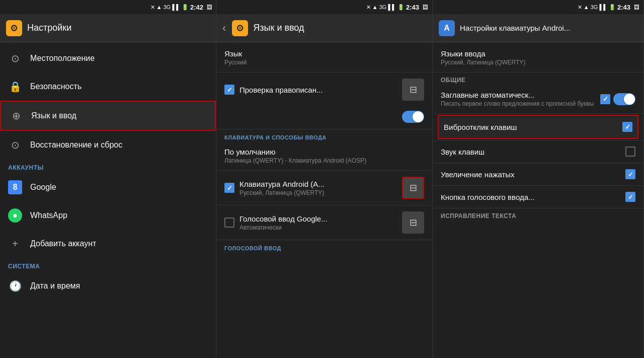 This screenshot has height=358, width=644. What do you see at coordinates (413, 117) in the screenshot?
I see `dict-toggle` at bounding box center [413, 117].